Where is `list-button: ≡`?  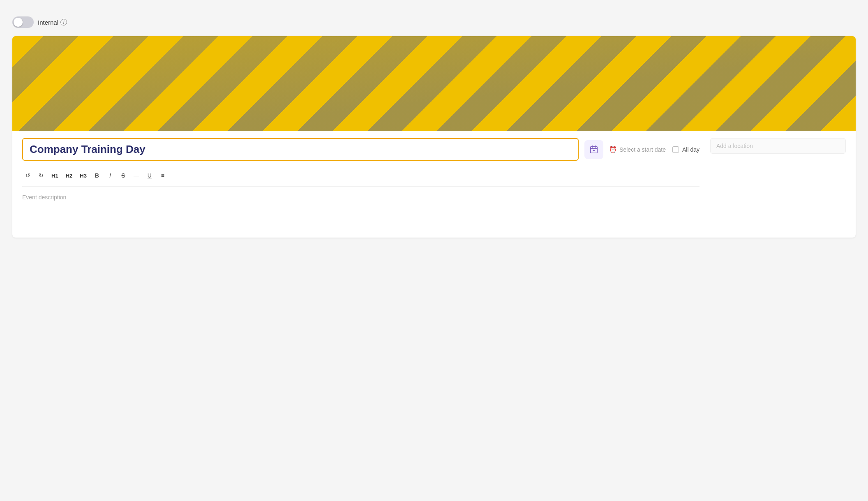
list-button: ≡ is located at coordinates (163, 175).